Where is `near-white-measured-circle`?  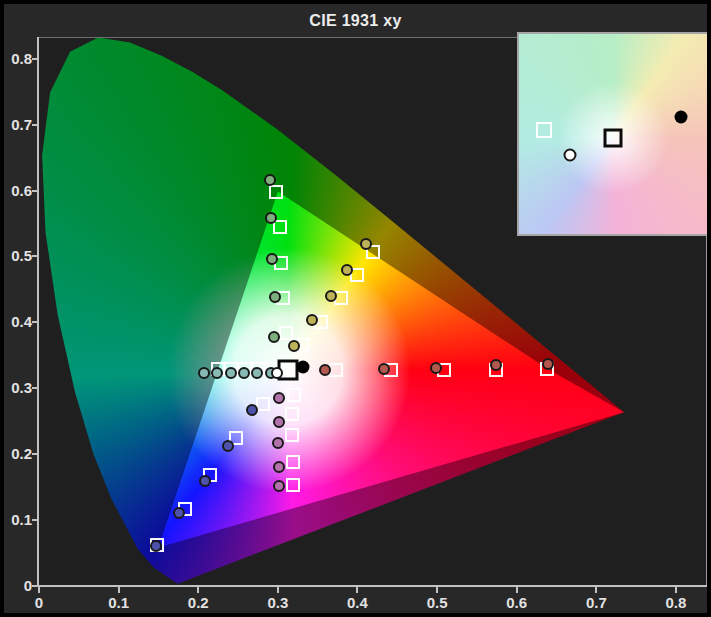 near-white-measured-circle is located at coordinates (277, 373).